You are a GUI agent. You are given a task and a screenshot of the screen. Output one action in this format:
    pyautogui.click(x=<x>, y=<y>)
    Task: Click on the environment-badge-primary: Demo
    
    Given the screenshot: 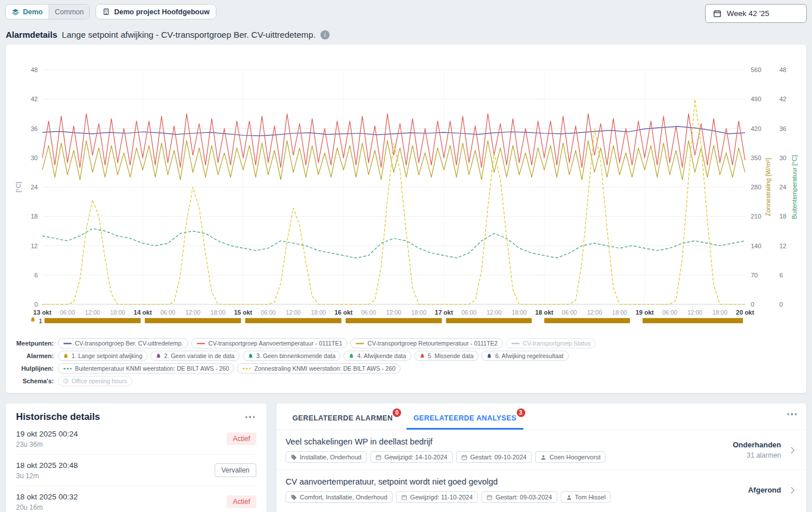 What is the action you would take?
    pyautogui.click(x=27, y=11)
    